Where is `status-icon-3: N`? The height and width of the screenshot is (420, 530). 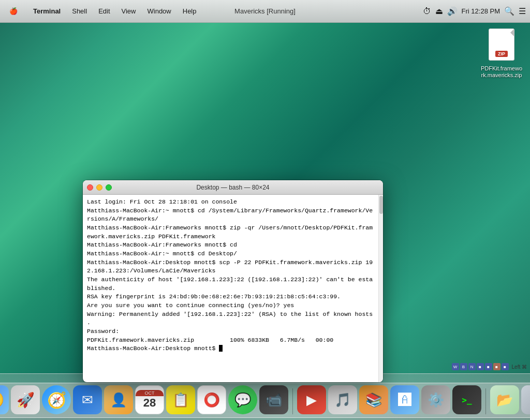 status-icon-3: N is located at coordinates (472, 367).